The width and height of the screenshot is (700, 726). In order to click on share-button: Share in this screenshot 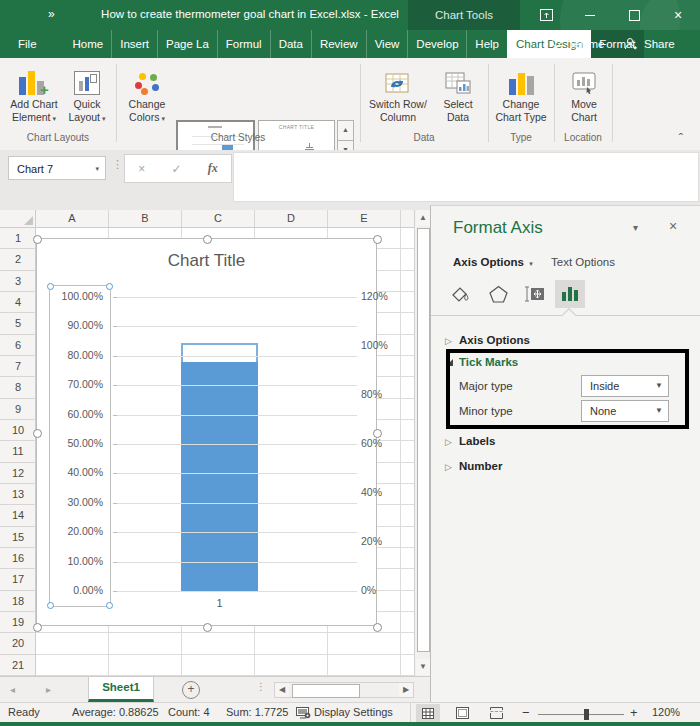, I will do `click(650, 44)`.